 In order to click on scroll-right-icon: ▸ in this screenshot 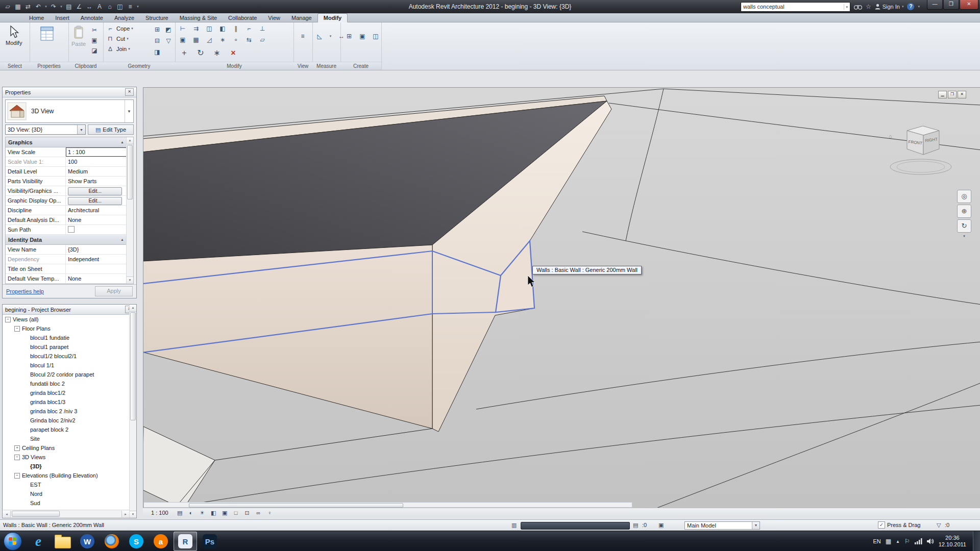, I will do `click(126, 514)`.